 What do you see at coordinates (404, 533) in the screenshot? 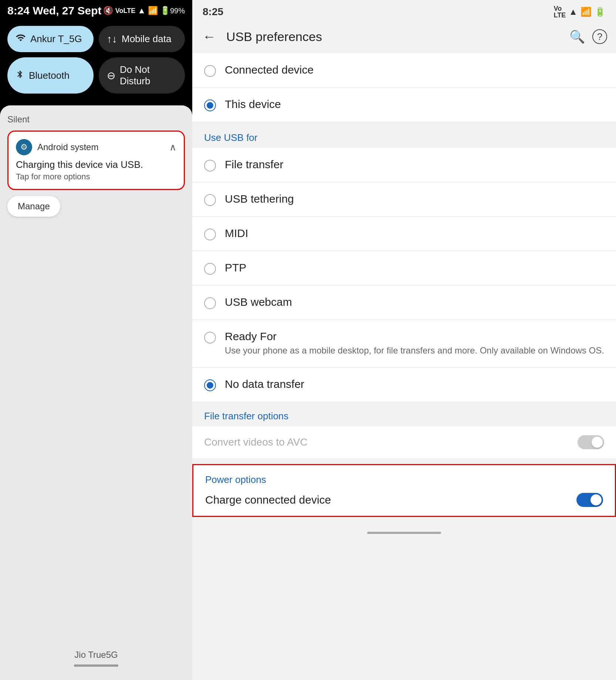
I see `right-bottom-indicator` at bounding box center [404, 533].